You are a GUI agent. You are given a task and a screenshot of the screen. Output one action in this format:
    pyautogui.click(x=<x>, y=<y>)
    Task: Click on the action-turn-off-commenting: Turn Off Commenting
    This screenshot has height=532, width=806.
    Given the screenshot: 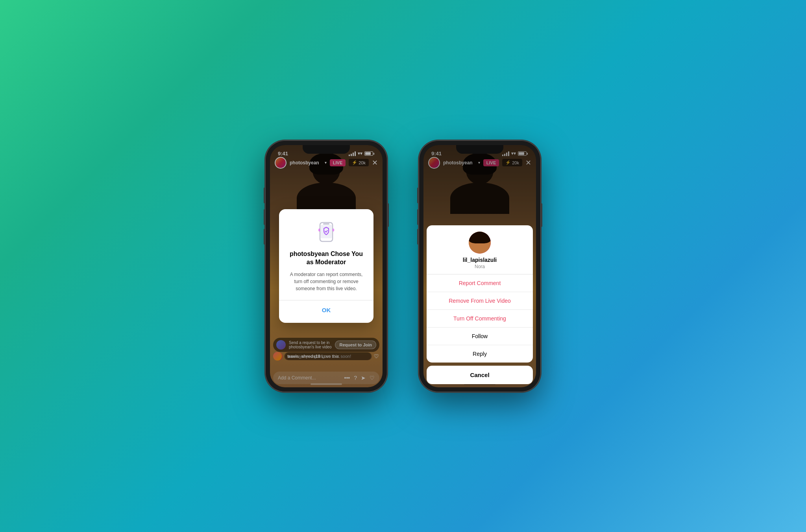 What is the action you would take?
    pyautogui.click(x=480, y=318)
    